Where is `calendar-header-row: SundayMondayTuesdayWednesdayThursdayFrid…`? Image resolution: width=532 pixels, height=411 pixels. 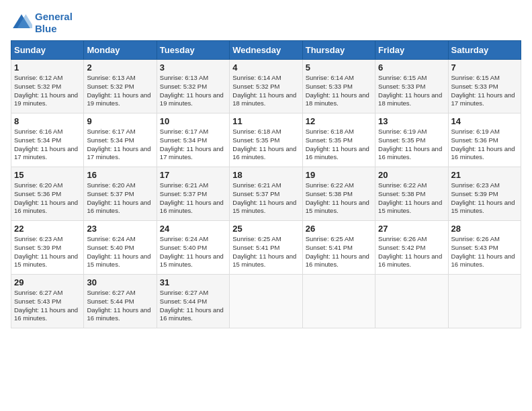 calendar-header-row: SundayMondayTuesdayWednesdayThursdayFrid… is located at coordinates (266, 50).